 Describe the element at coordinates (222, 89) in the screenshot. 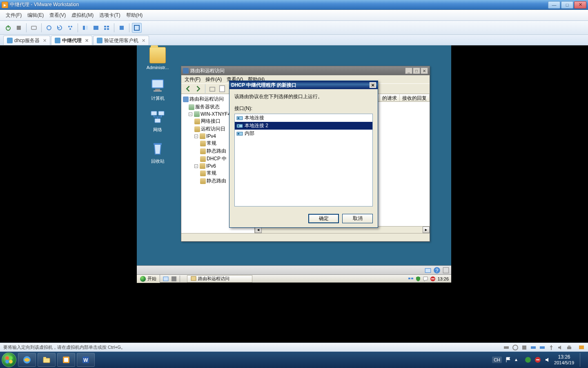

I see `properties-button` at that location.